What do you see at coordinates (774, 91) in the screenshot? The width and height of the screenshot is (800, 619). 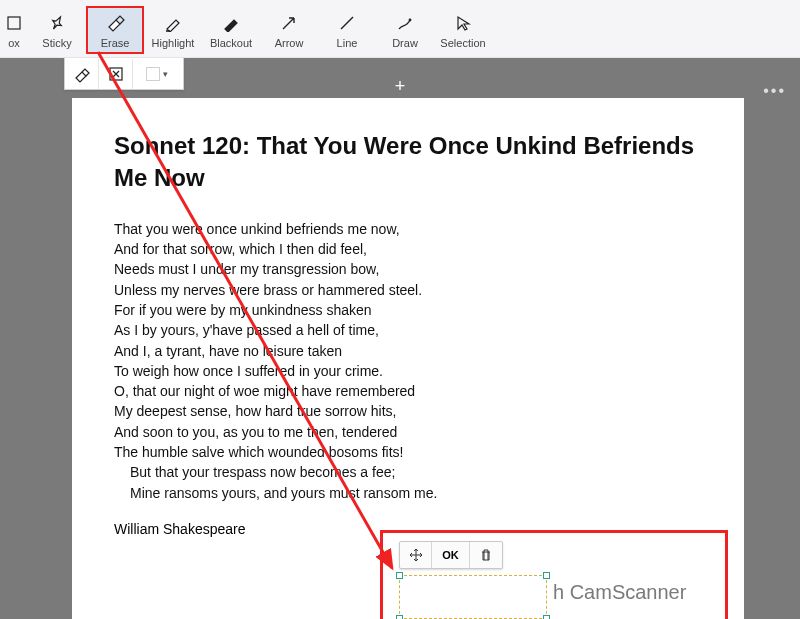 I see `page-more-menu: •••` at bounding box center [774, 91].